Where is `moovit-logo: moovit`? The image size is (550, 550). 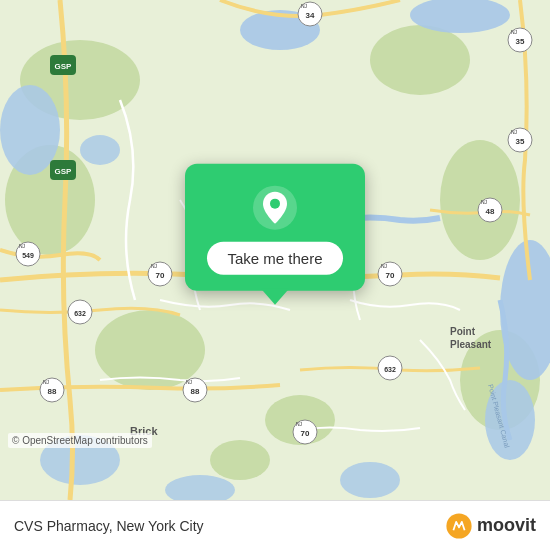
moovit-logo: moovit is located at coordinates (490, 526).